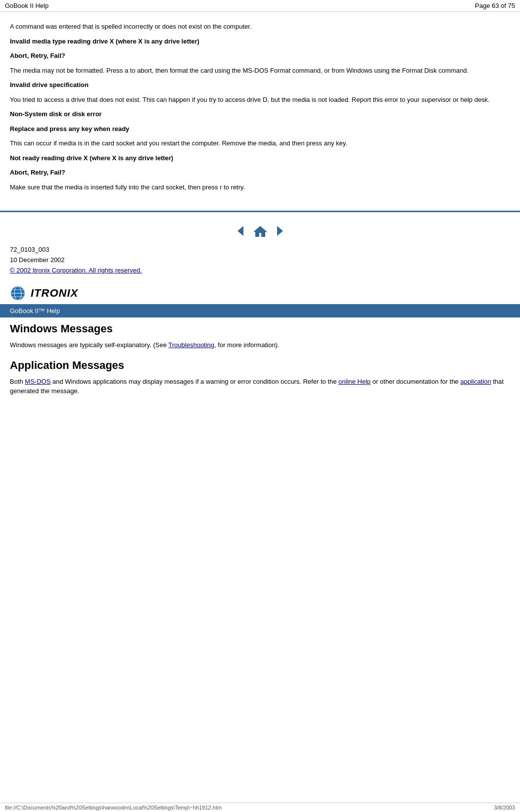  What do you see at coordinates (260, 85) in the screenshot?
I see `heading-5: Invalid drive specification` at bounding box center [260, 85].